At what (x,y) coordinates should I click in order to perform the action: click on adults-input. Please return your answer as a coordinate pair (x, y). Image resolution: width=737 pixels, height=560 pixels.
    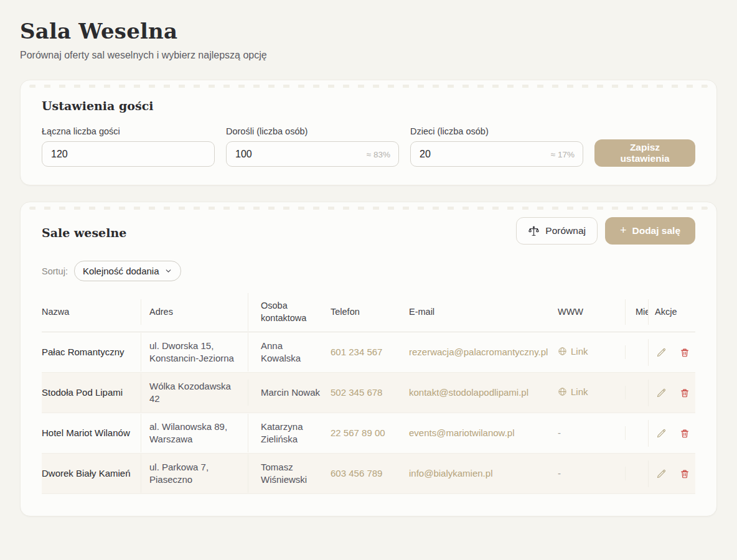
    Looking at the image, I should click on (312, 154).